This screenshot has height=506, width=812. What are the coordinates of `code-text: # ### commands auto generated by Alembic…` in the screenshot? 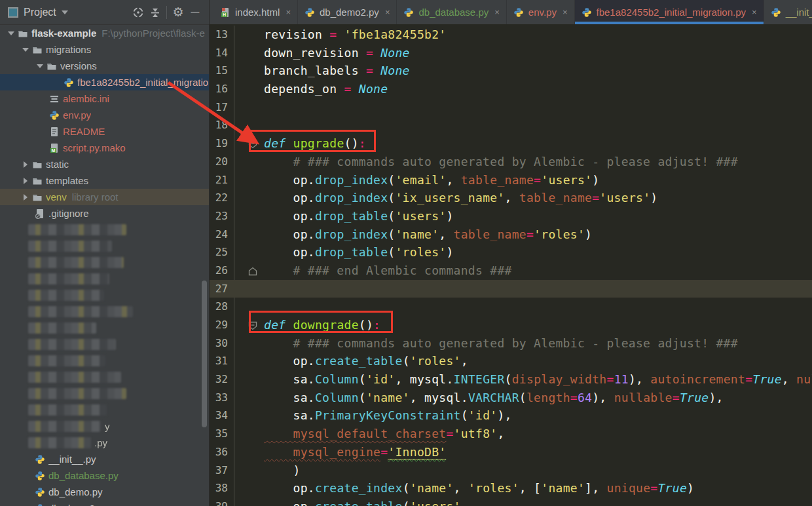 It's located at (501, 343).